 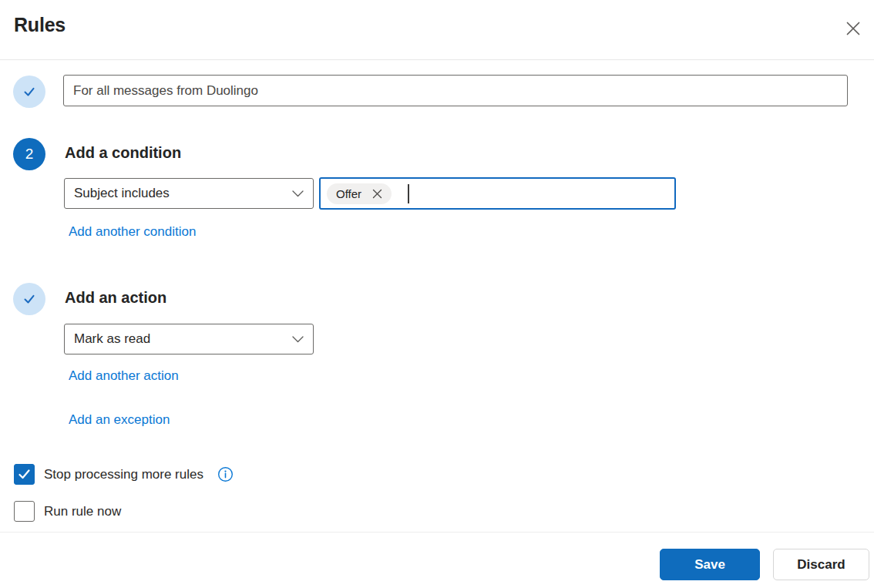 What do you see at coordinates (40, 25) in the screenshot?
I see `page-title: Rules` at bounding box center [40, 25].